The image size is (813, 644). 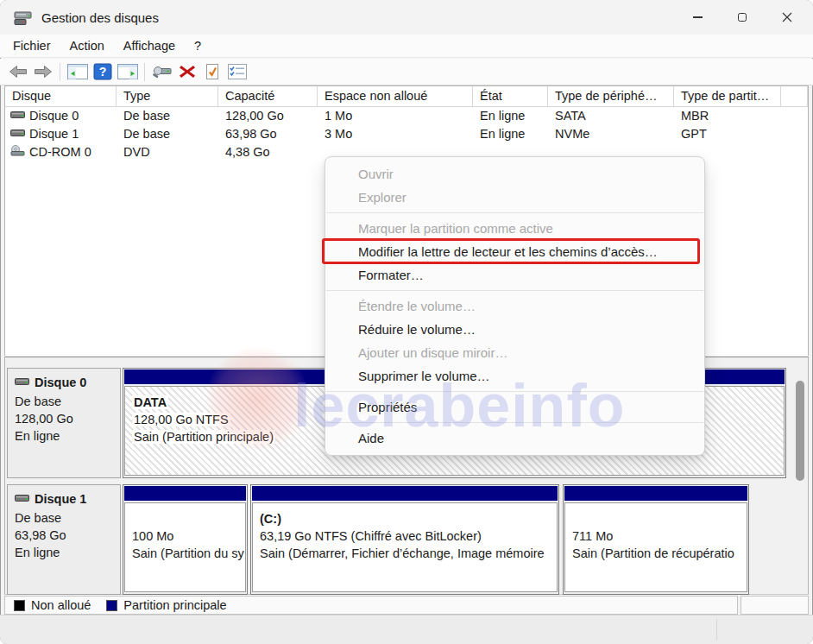 I want to click on column-header-1: Type, so click(x=167, y=97).